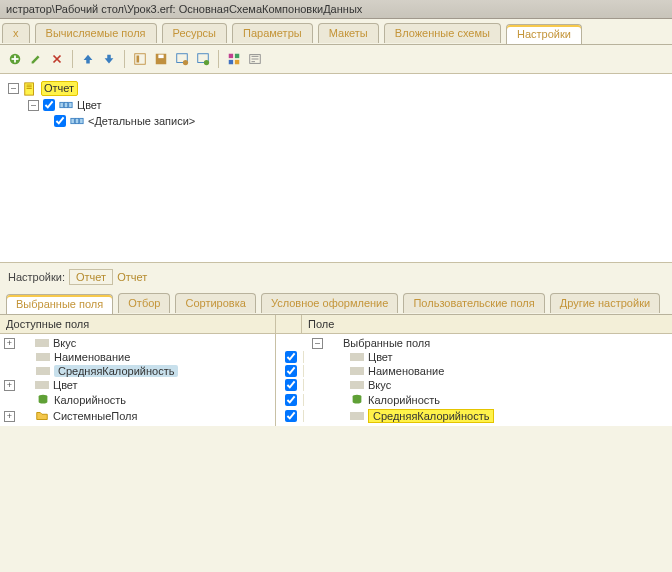  What do you see at coordinates (36, 59) in the screenshot?
I see `edit-icon` at bounding box center [36, 59].